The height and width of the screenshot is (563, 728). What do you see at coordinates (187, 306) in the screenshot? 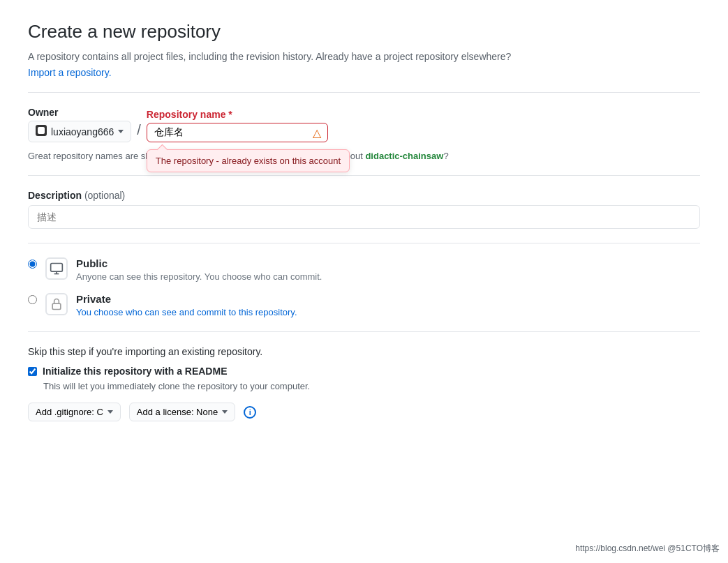
I see `private-option-content: Private You choose who can see and commi…` at bounding box center [187, 306].